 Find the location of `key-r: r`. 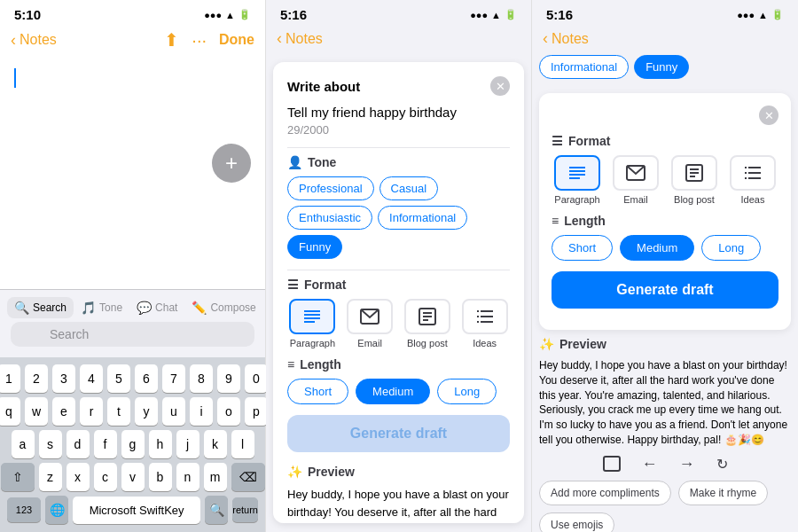

key-r: r is located at coordinates (91, 411).